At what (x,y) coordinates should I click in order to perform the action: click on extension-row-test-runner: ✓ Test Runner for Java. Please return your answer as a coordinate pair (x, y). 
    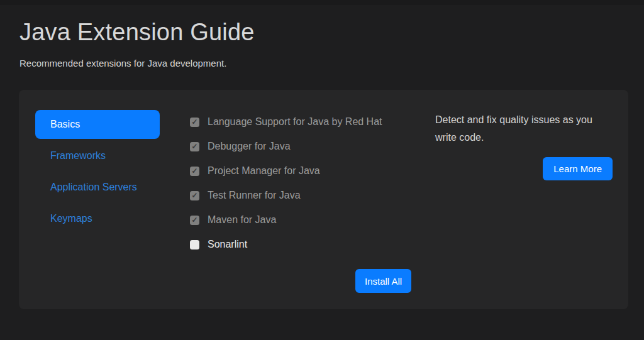
    Looking at the image, I should click on (286, 195).